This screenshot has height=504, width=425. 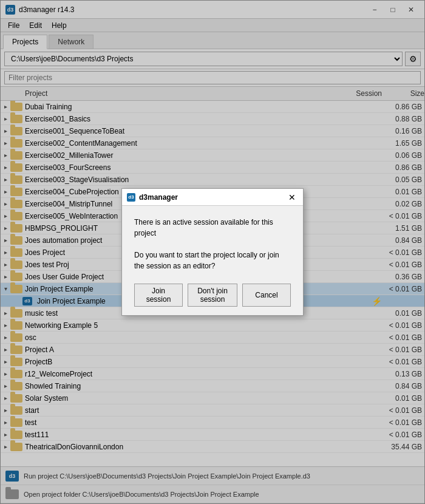 What do you see at coordinates (212, 197) in the screenshot?
I see `dialog-title: d3manager` at bounding box center [212, 197].